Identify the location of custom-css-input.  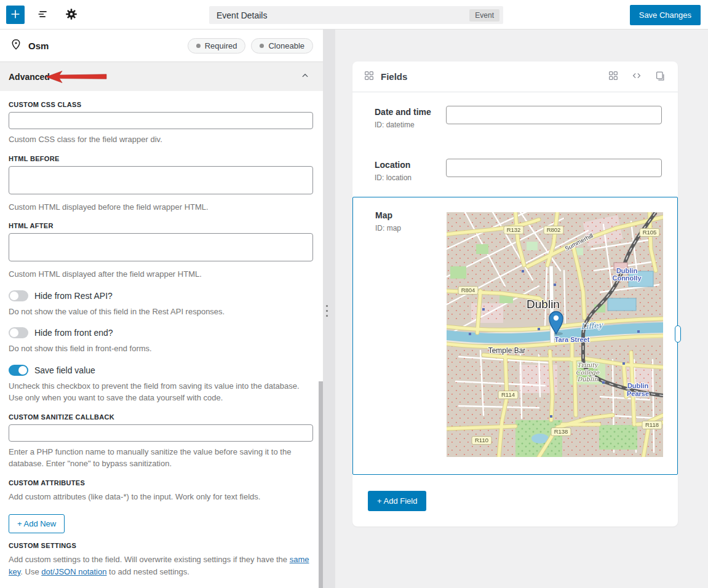
(161, 121).